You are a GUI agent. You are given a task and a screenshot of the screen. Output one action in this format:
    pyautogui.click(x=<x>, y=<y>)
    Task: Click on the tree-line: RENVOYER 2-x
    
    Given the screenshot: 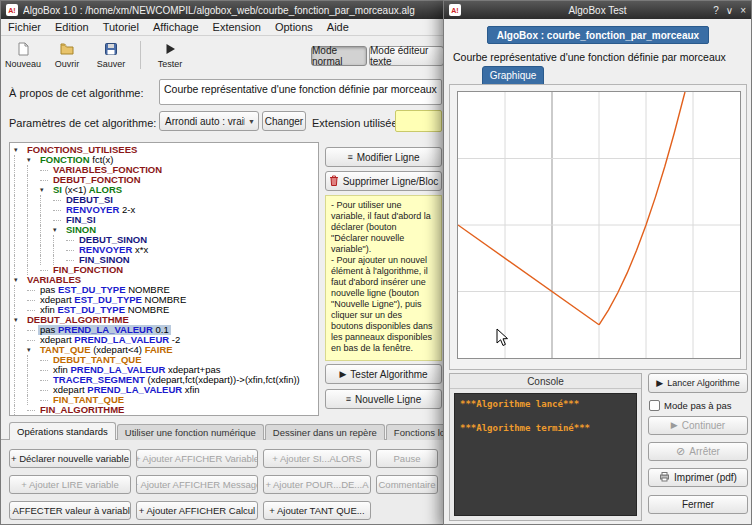 What is the action you would take?
    pyautogui.click(x=164, y=210)
    